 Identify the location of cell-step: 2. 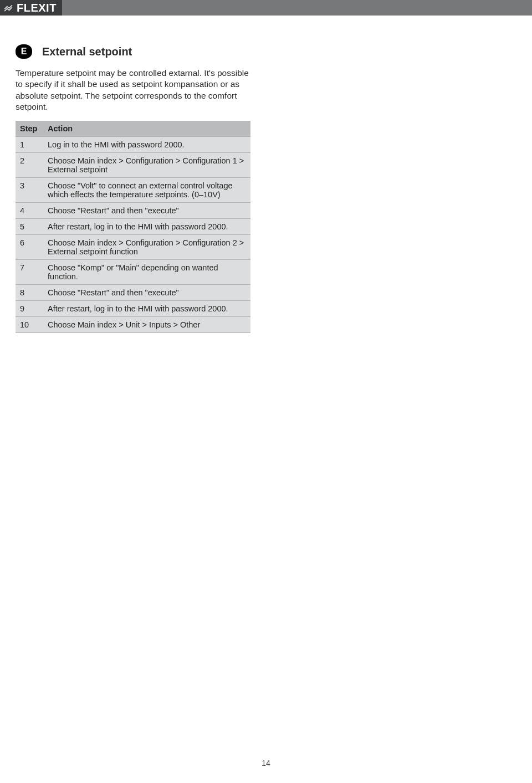
(29, 165).